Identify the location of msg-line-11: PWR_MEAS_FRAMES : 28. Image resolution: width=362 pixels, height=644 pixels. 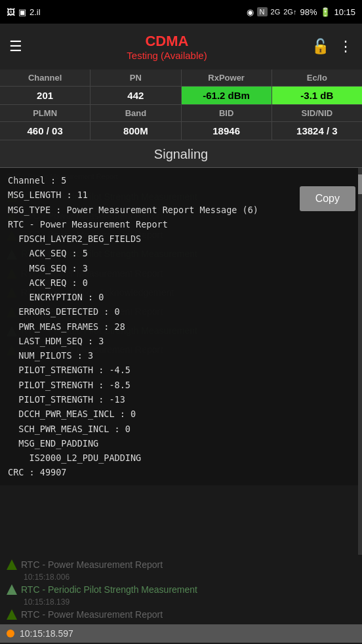
(181, 327).